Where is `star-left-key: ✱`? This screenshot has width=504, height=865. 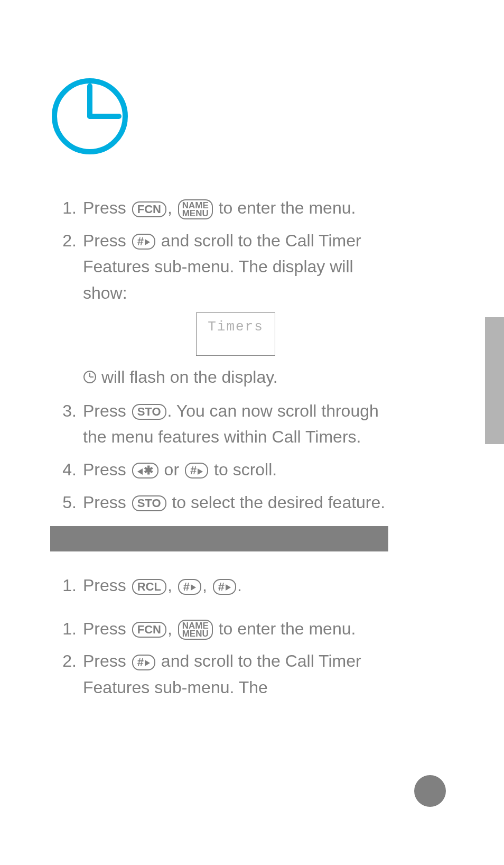
star-left-key: ✱ is located at coordinates (145, 471).